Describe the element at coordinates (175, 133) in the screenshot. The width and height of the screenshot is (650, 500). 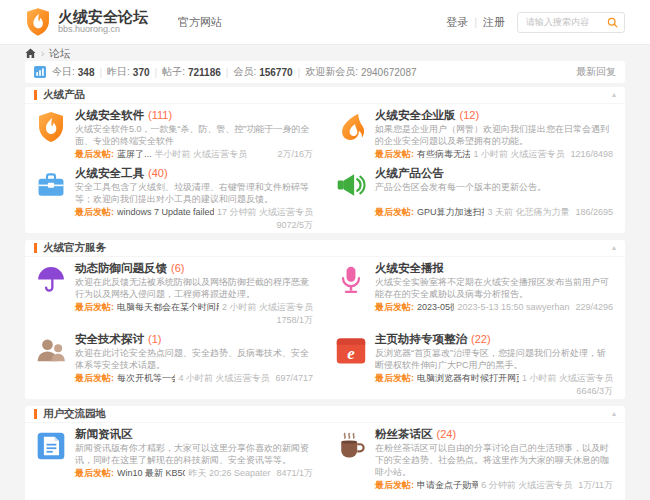
I see `forum-security-software: 火绒安全软件 (111) 火绒安全软件5.0，一款集“杀、防、管、控”功能于一身…` at that location.